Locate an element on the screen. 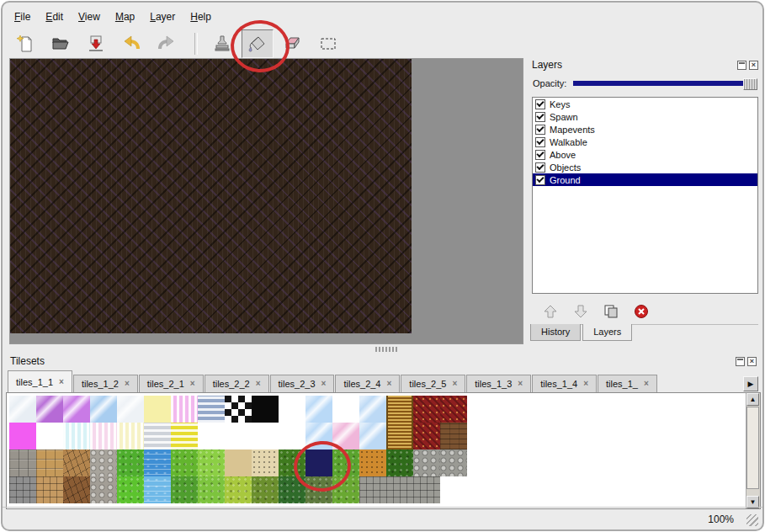  layer-row-keys: Keys is located at coordinates (645, 104).